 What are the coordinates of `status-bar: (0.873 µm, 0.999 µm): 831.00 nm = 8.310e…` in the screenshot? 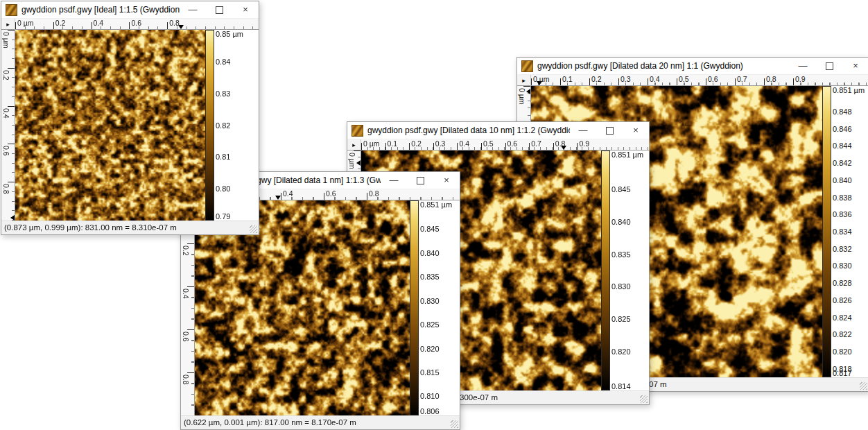 It's located at (130, 227).